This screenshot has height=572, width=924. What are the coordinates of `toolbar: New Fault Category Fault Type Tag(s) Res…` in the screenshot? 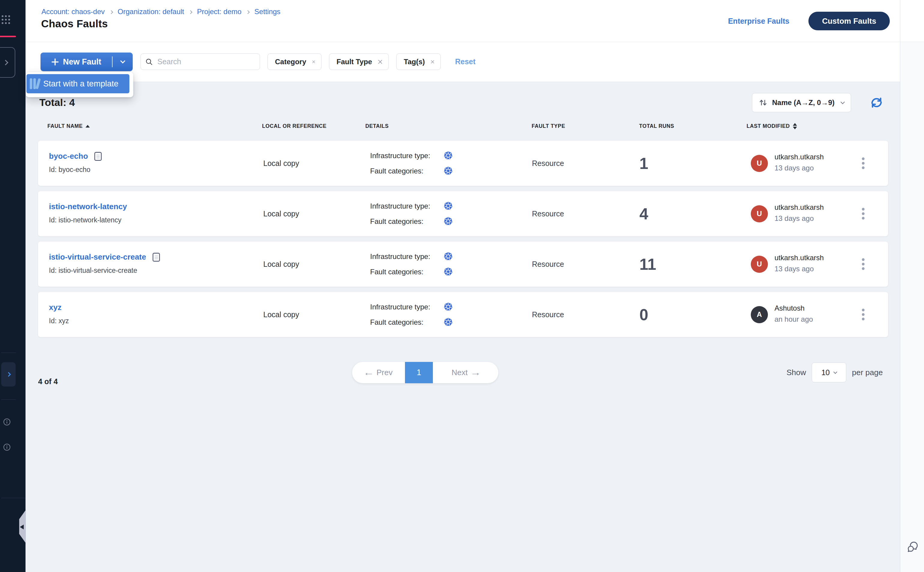 It's located at (463, 62).